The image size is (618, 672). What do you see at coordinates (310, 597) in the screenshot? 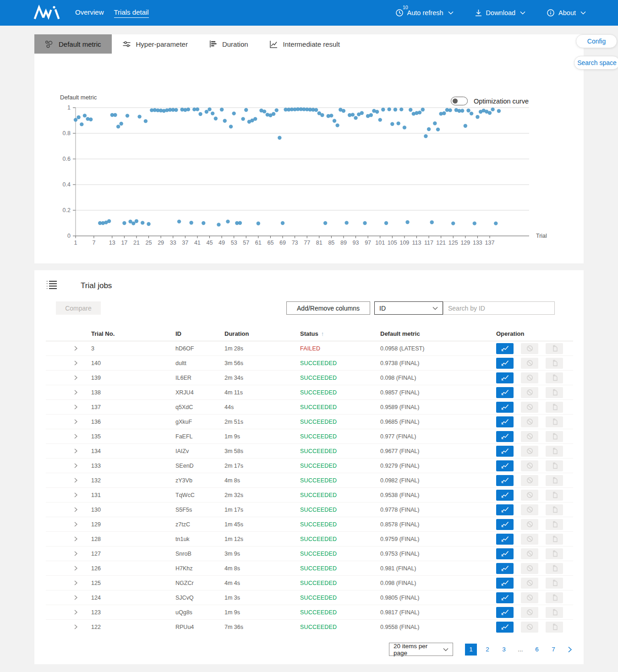
I see `table-row: 124 SJCvQ 1m 3s SUCCEEDED 0.9805 (FINAL)` at bounding box center [310, 597].